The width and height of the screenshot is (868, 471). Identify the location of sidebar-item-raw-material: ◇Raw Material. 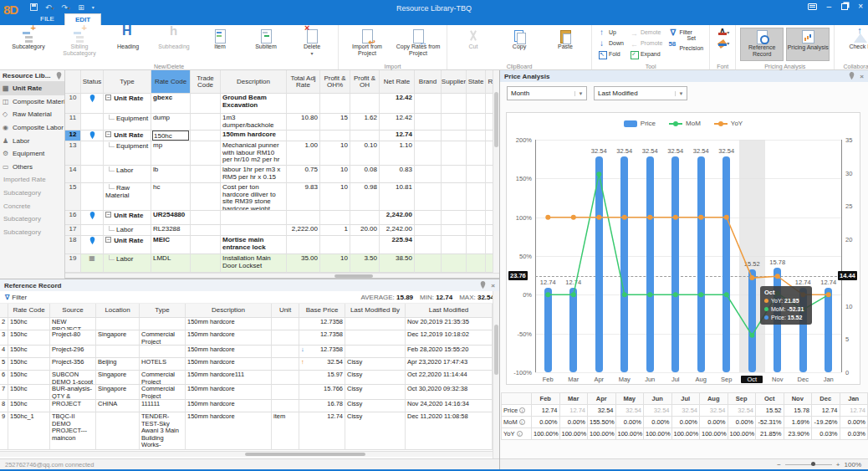
(32, 115).